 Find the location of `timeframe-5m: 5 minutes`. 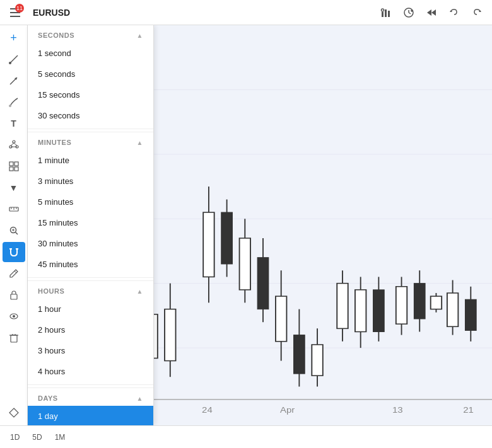

timeframe-5m: 5 minutes is located at coordinates (91, 202).